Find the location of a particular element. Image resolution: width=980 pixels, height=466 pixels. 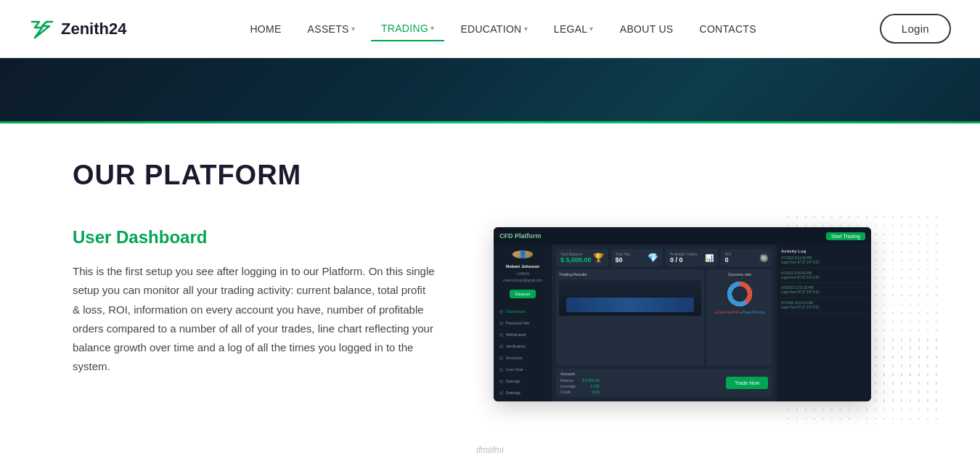

dash-chart is located at coordinates (630, 298).